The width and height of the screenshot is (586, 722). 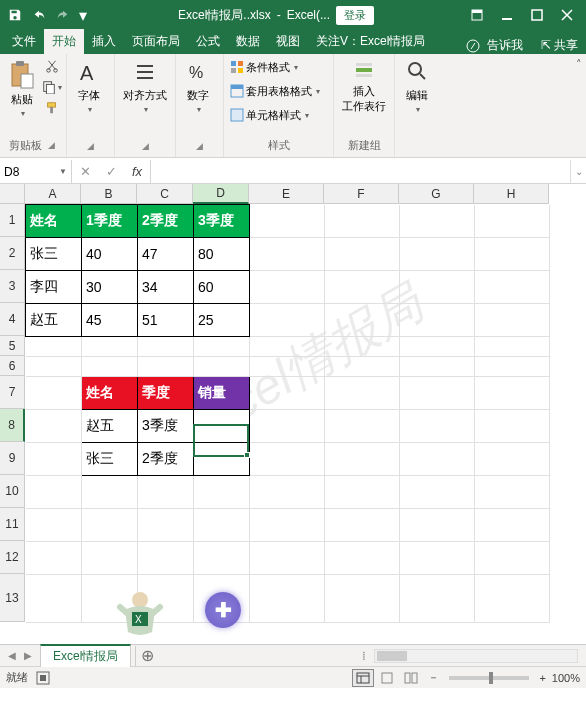 What do you see at coordinates (12, 598) in the screenshot?
I see `row-header-13: 13` at bounding box center [12, 598].